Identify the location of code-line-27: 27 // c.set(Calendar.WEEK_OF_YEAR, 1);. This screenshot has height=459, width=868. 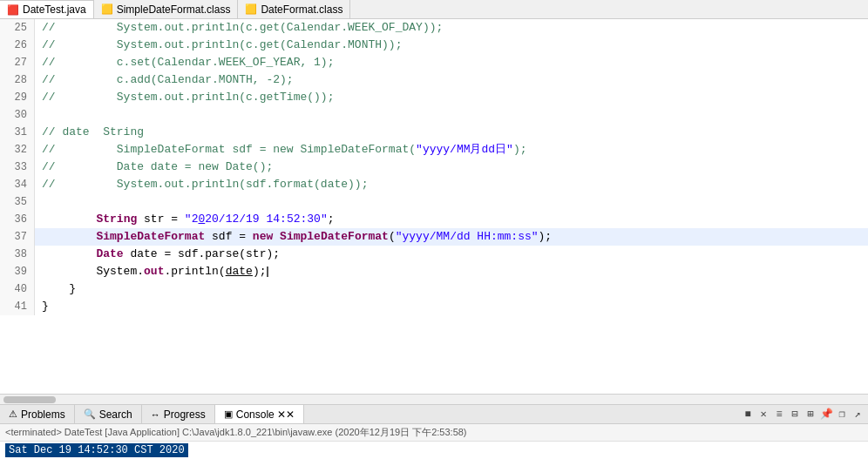
(434, 63).